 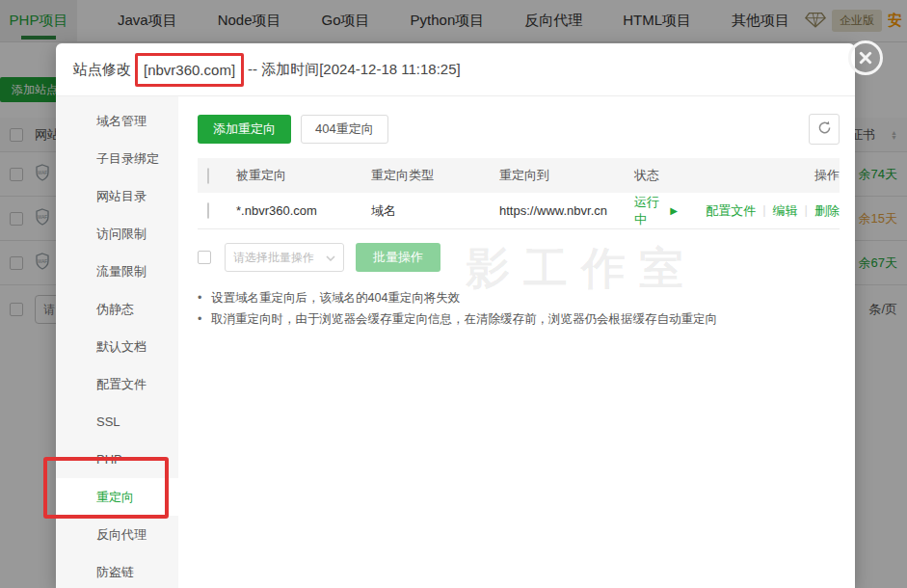 I want to click on tip-item: 取消重定向时，由于浏览器会缓存重定向信息，在清除缓存前，浏览器仍会根据缓存自动重…, so click(x=519, y=319).